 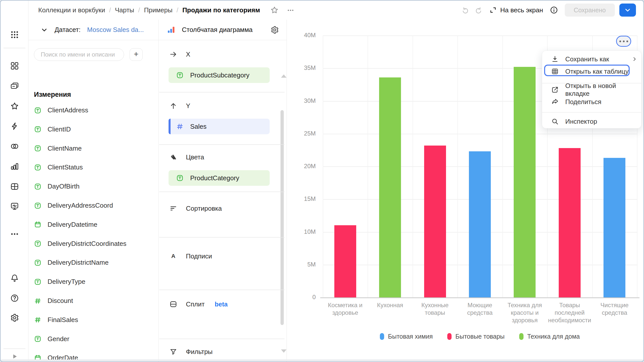 What do you see at coordinates (304, 199) in the screenshot?
I see `y-axis-tick: 15M` at bounding box center [304, 199].